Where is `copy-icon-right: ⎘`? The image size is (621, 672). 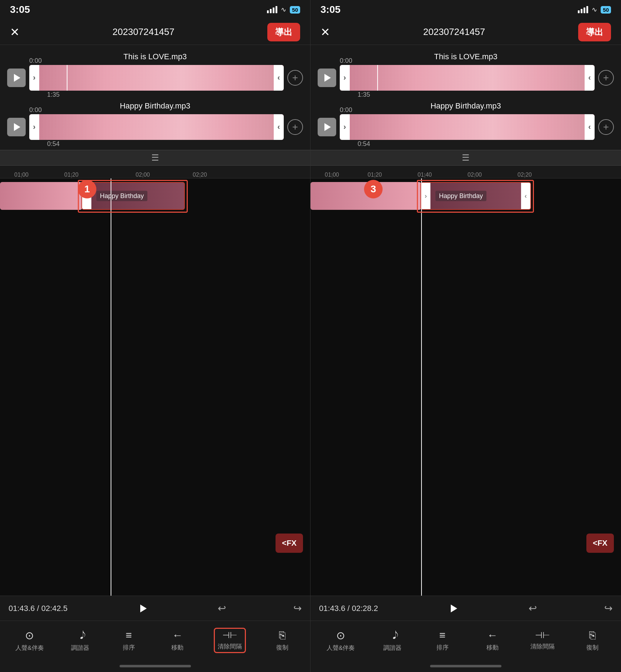 copy-icon-right: ⎘ is located at coordinates (592, 635).